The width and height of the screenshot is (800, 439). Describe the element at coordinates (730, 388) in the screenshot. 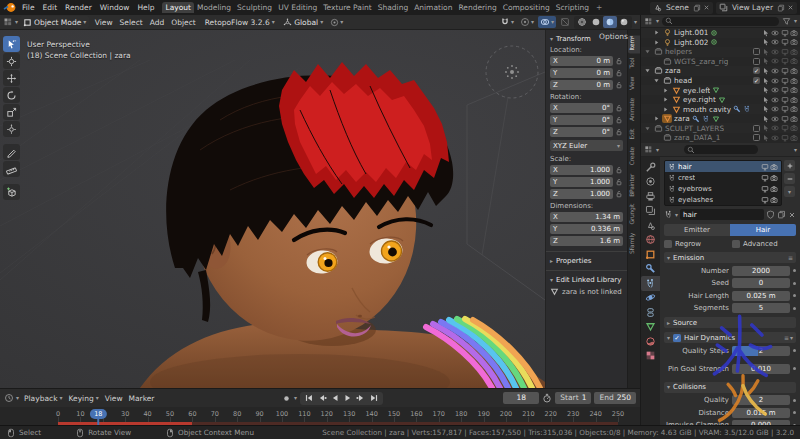

I see `collisions-section-header: ▾ Collisions` at that location.